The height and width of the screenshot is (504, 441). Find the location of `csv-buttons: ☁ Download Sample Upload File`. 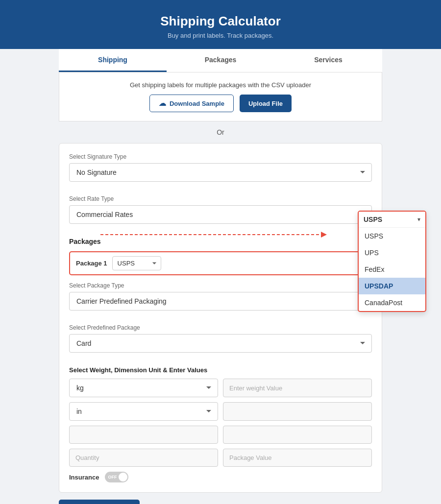

csv-buttons: ☁ Download Sample Upload File is located at coordinates (220, 103).